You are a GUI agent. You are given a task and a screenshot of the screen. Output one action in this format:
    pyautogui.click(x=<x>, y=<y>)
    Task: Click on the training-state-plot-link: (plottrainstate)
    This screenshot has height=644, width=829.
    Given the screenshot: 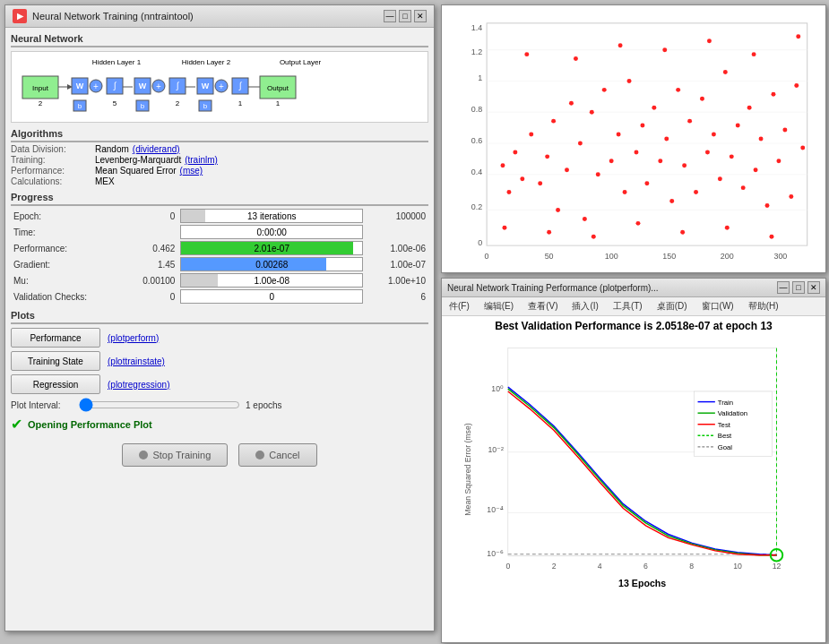 What is the action you would take?
    pyautogui.click(x=136, y=362)
    